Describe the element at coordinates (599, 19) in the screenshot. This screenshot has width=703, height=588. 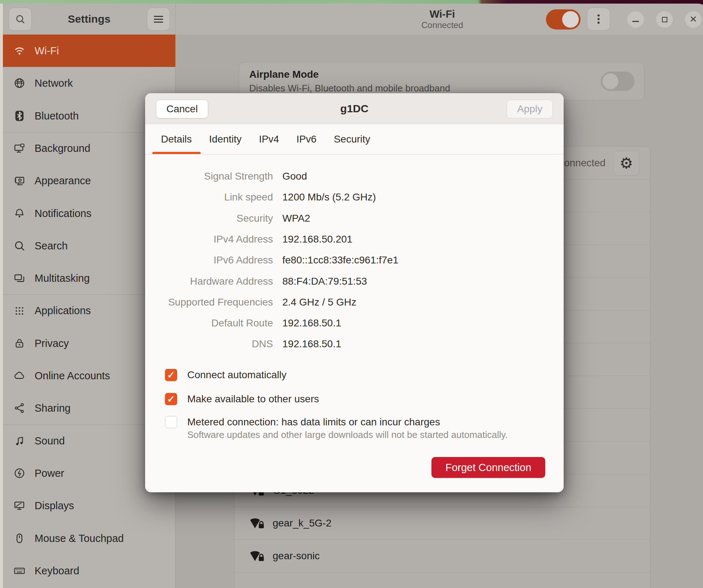
I see `kebab-menu-button` at that location.